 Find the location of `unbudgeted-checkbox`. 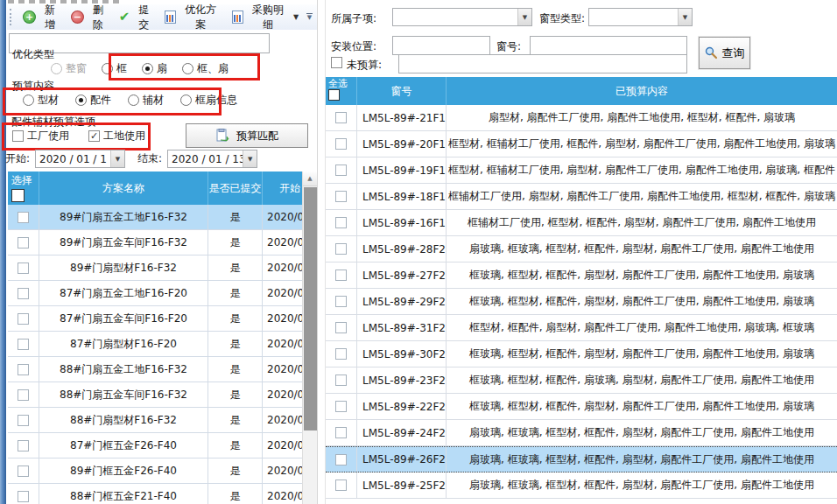

unbudgeted-checkbox is located at coordinates (336, 63).